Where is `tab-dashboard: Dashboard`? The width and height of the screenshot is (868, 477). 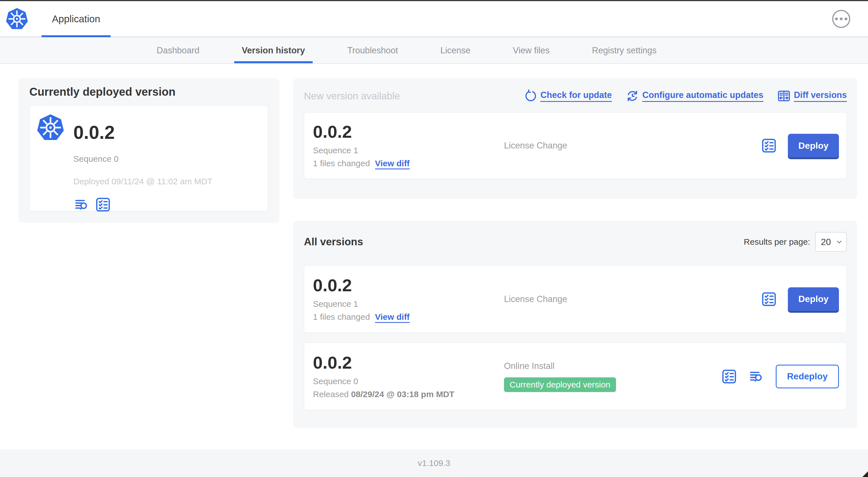 tab-dashboard: Dashboard is located at coordinates (178, 51).